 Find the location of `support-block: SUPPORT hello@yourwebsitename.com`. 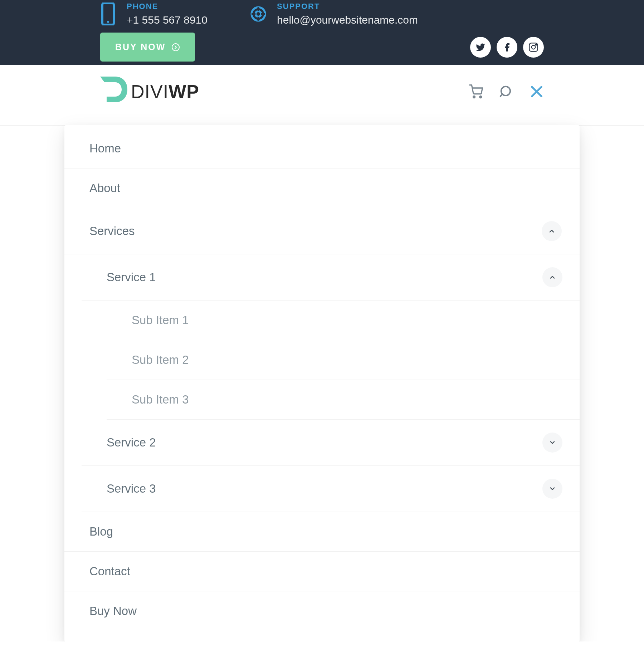

support-block: SUPPORT hello@yourwebsitename.com is located at coordinates (334, 14).